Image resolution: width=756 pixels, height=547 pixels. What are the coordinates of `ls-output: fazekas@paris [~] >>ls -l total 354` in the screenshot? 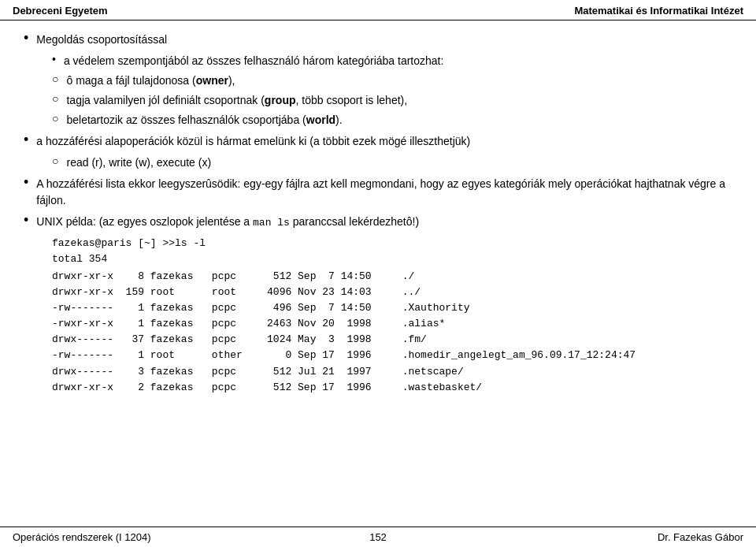 It's located at (392, 251).